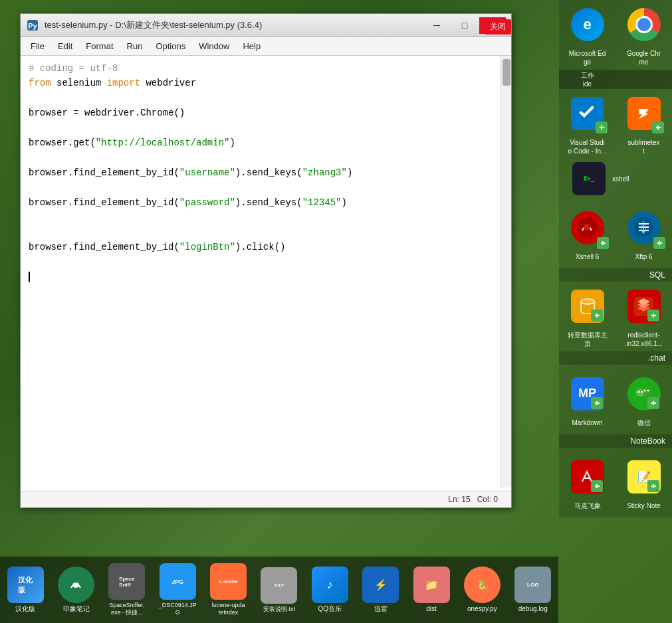  Describe the element at coordinates (589, 179) in the screenshot. I see `xshell-icon: X>_` at that location.